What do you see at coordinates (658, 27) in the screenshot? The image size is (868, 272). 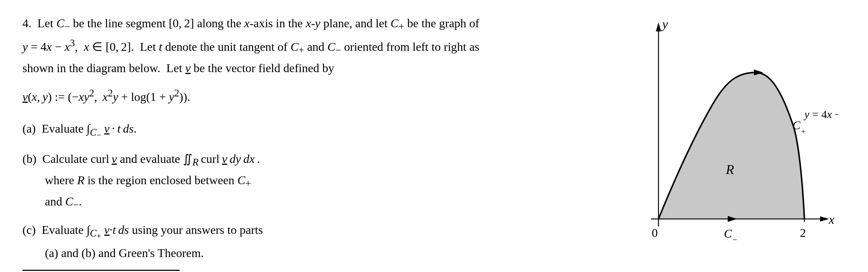 I see `y-axis-arrow` at bounding box center [658, 27].